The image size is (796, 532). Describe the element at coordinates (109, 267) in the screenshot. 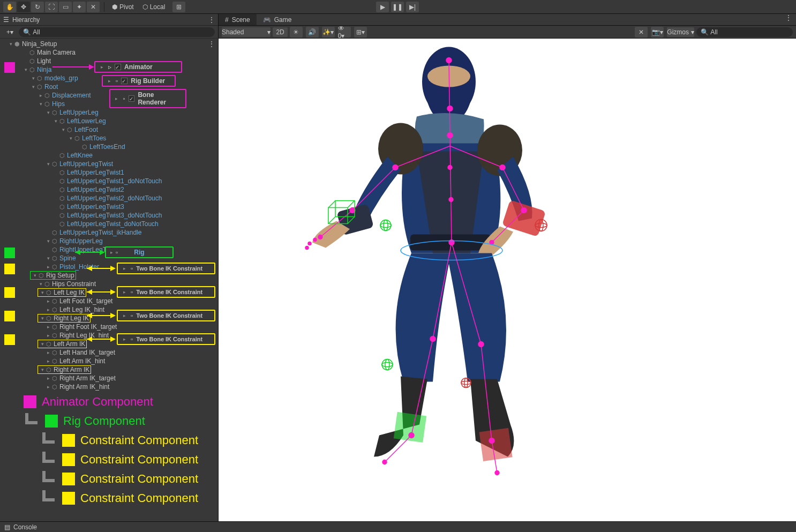

I see `hierarchy-item: ▸⬡Pistol_Holster` at that location.